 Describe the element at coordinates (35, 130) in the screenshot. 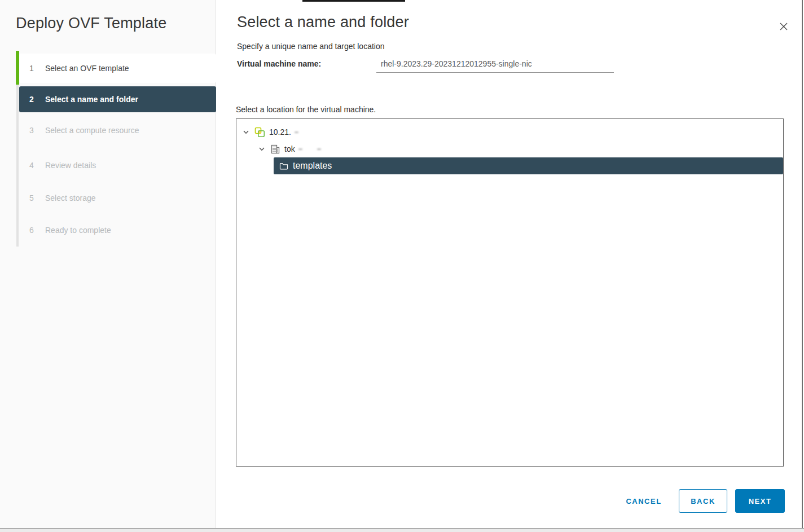

I see `step-number: 3` at that location.